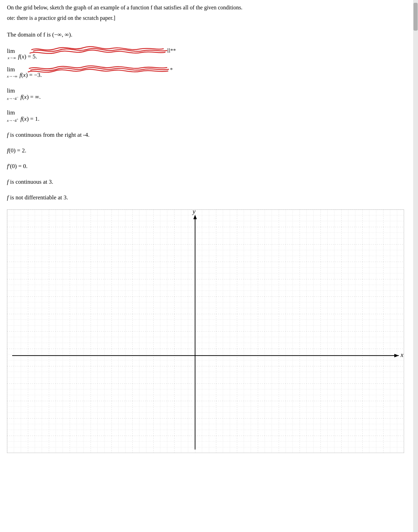 This screenshot has width=418, height=532. Describe the element at coordinates (28, 56) in the screenshot. I see `lim-func-1: f(x) = 5.` at that location.